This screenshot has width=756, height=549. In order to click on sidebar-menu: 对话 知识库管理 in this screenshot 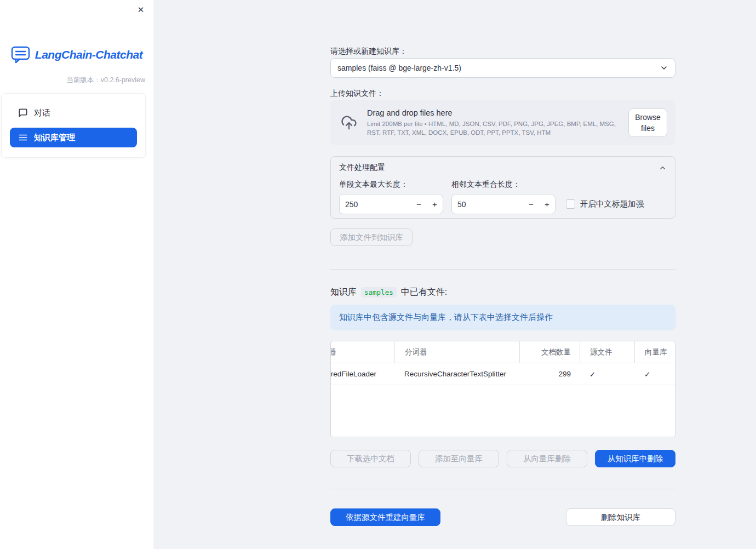, I will do `click(73, 125)`.